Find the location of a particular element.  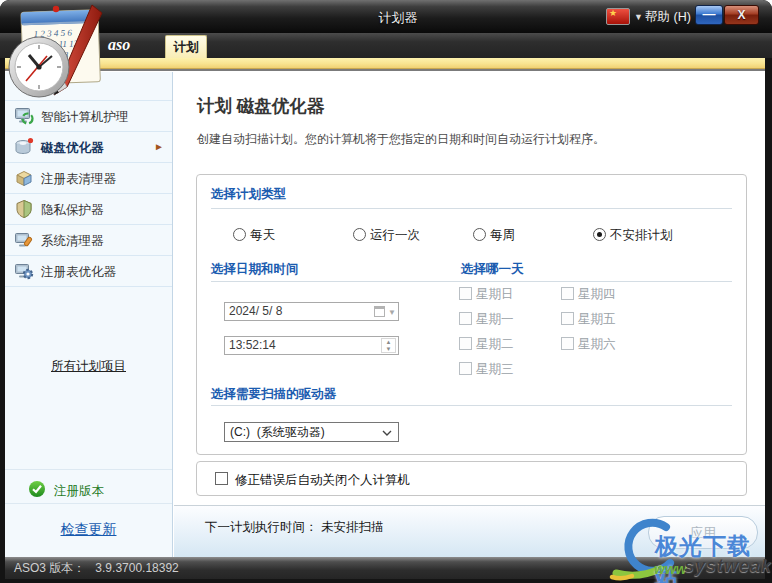

calendar-icon is located at coordinates (380, 312).